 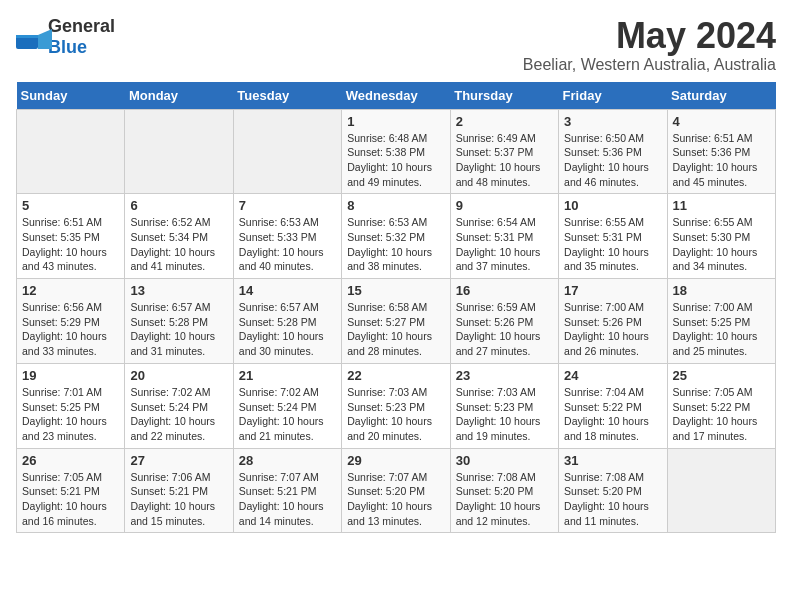 What do you see at coordinates (71, 490) in the screenshot?
I see `day-cell: 26Sunrise: 7:05 AM Sunset: 5:21 PM Dayli…` at bounding box center [71, 490].